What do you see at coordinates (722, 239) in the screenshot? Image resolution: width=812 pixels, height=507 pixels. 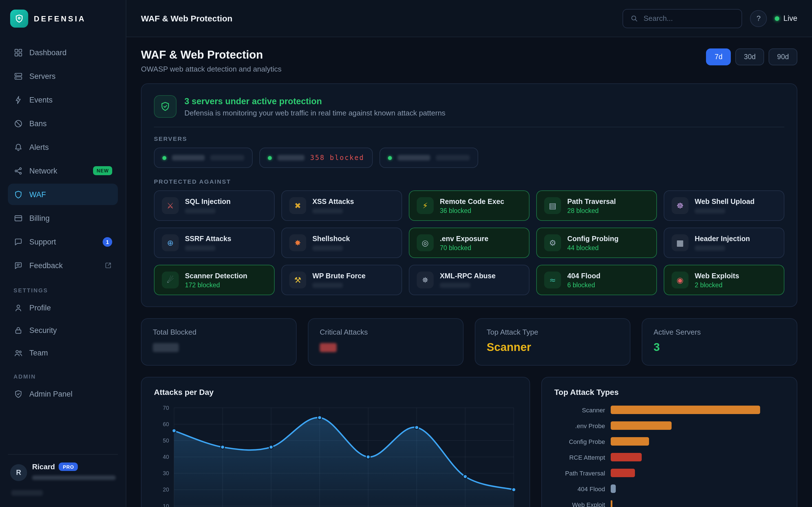 I see `protection-card-label: Header Injection` at bounding box center [722, 239].